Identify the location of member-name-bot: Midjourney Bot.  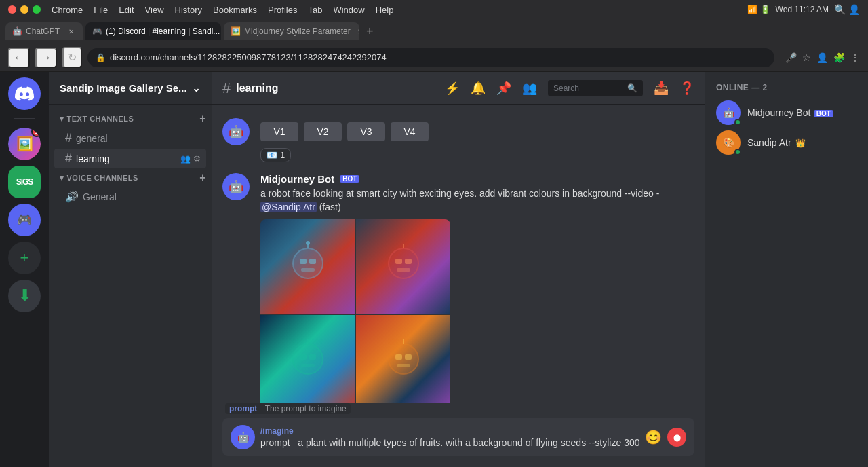
(778, 113).